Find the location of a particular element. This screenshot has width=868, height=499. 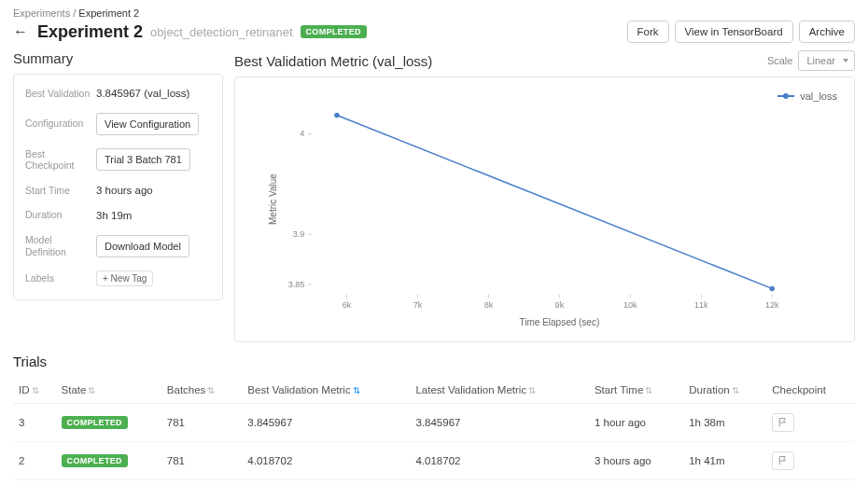

svg-text: 3.9 is located at coordinates (299, 234).